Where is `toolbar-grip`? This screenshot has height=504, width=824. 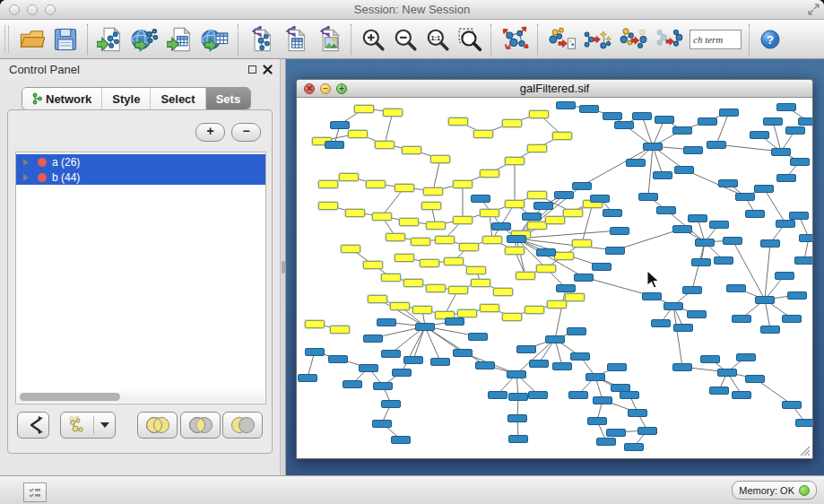
toolbar-grip is located at coordinates (7, 39).